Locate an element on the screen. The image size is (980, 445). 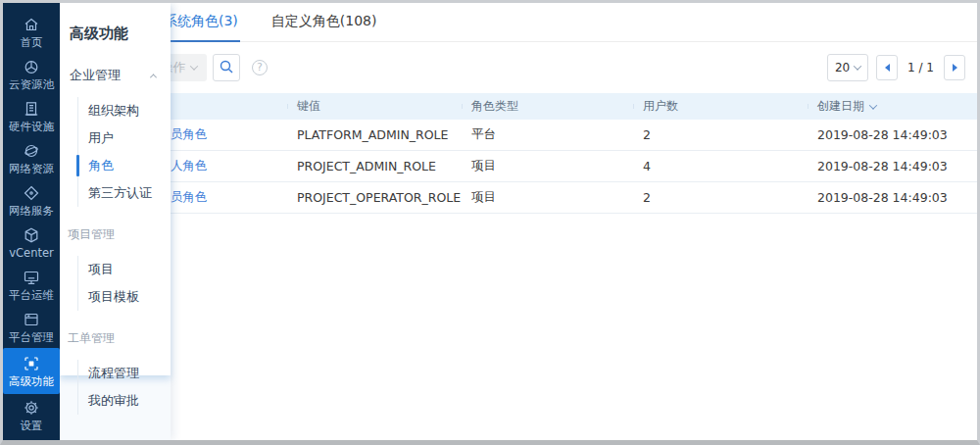
sidebar-item-label: 设置 is located at coordinates (31, 425).